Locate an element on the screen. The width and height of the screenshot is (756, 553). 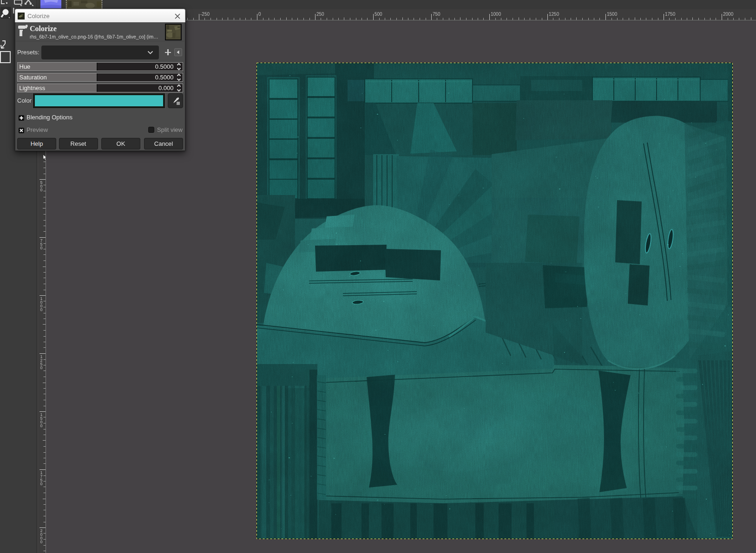
svg-text: -250 is located at coordinates (205, 14).